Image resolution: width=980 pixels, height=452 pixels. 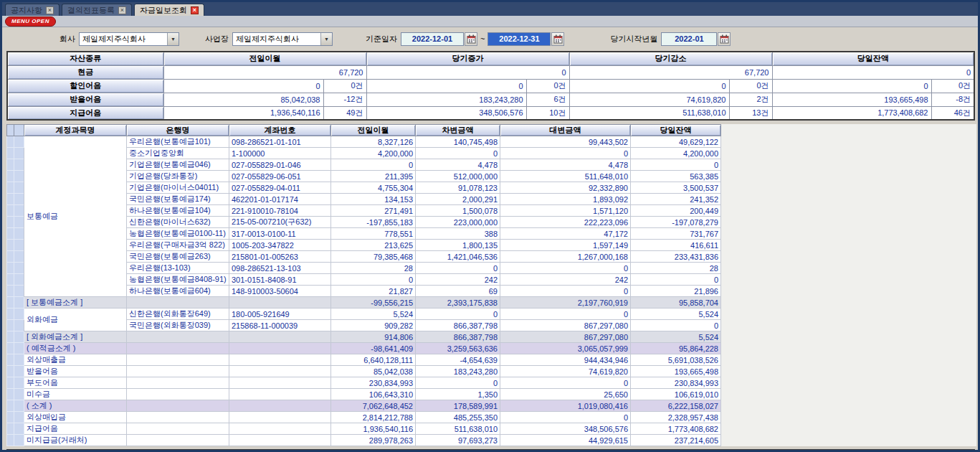 What do you see at coordinates (30, 22) in the screenshot?
I see `menu-open-button: MENU OPEN` at bounding box center [30, 22].